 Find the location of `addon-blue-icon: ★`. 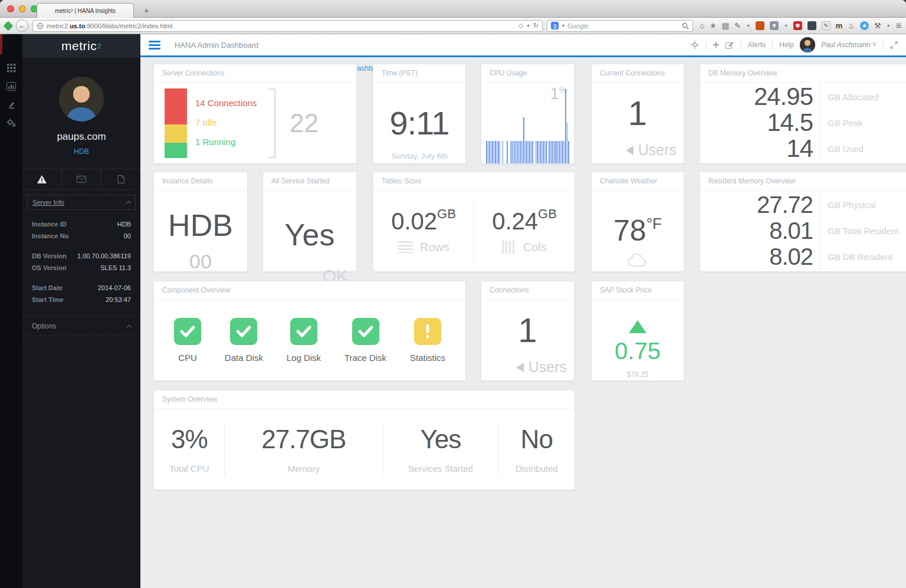

addon-blue-icon: ★ is located at coordinates (865, 26).